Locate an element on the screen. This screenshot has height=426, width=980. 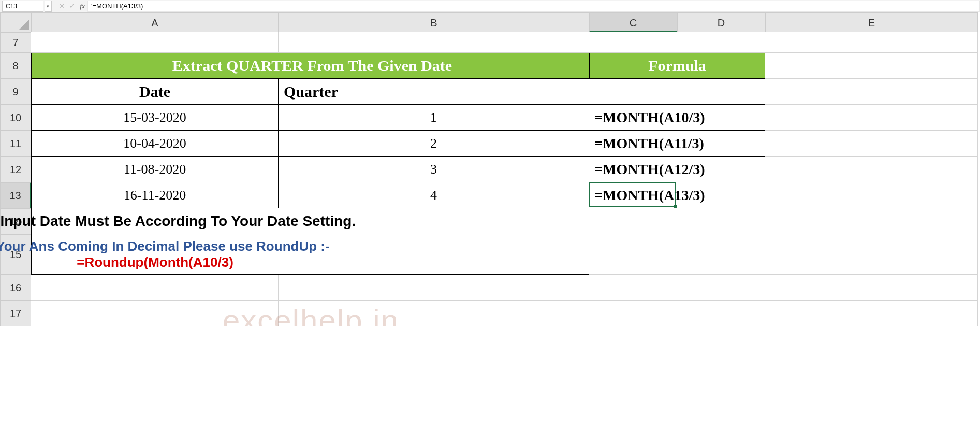
select-all-corner is located at coordinates (16, 22).